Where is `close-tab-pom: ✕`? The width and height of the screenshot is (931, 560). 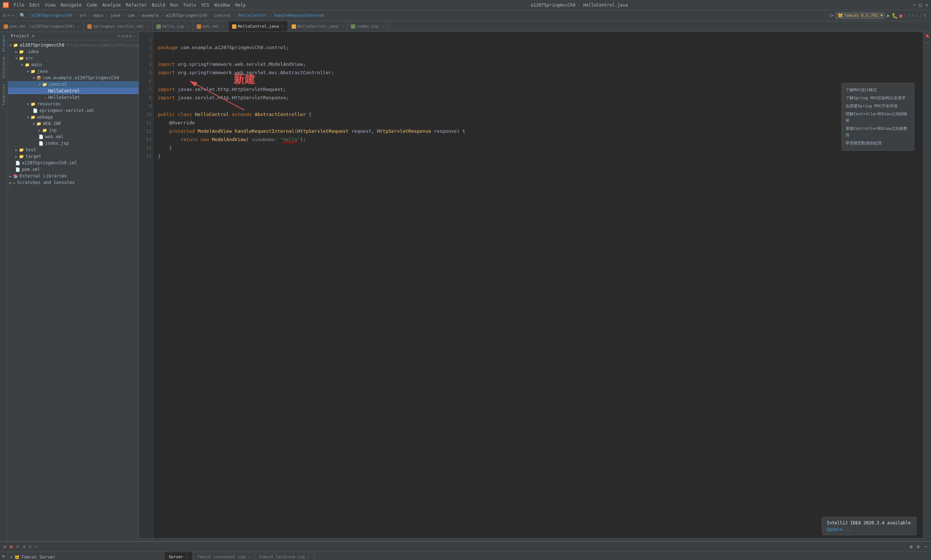
close-tab-pom: ✕ is located at coordinates (78, 26).